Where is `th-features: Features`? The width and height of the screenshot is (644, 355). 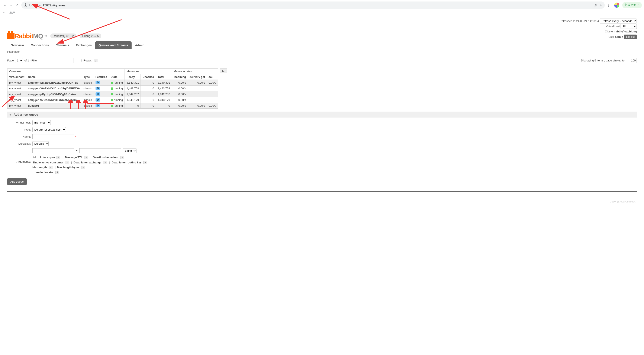 th-features: Features is located at coordinates (101, 77).